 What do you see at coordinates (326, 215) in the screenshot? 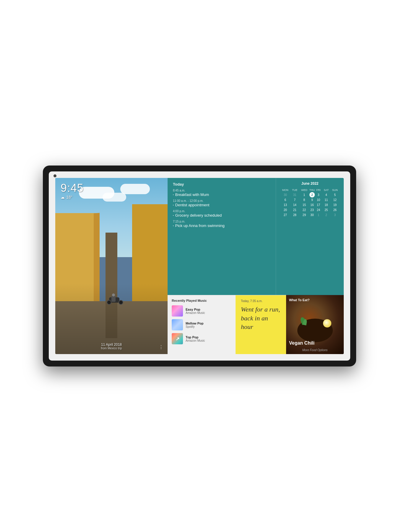
I see `cal-day-4-5: 2` at bounding box center [326, 215].